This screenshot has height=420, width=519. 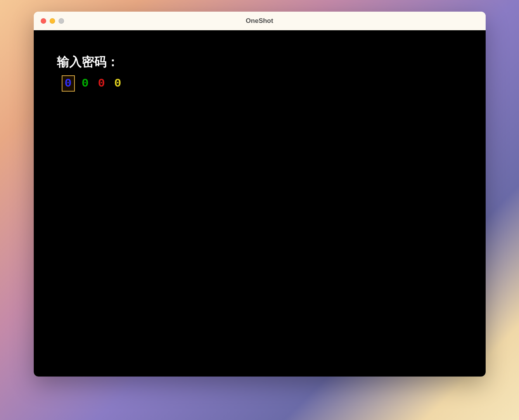 What do you see at coordinates (260, 21) in the screenshot?
I see `titlebar: OneShot` at bounding box center [260, 21].